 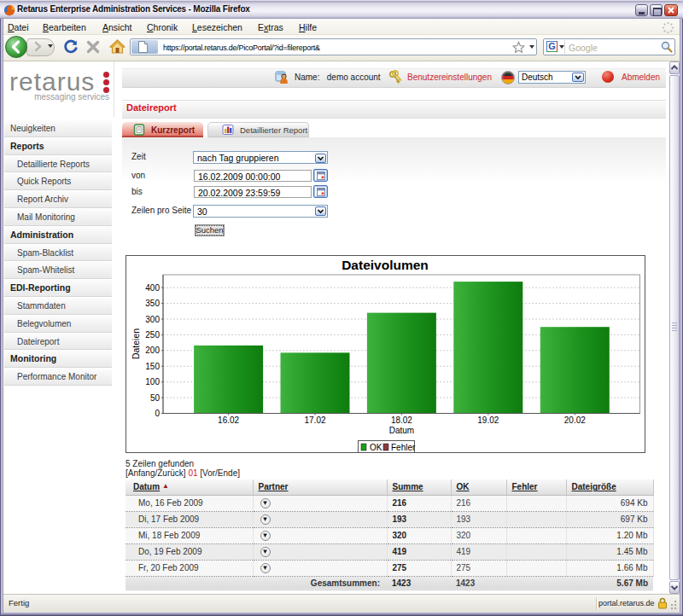 What do you see at coordinates (157, 413) in the screenshot?
I see `svg-text: 0` at bounding box center [157, 413].